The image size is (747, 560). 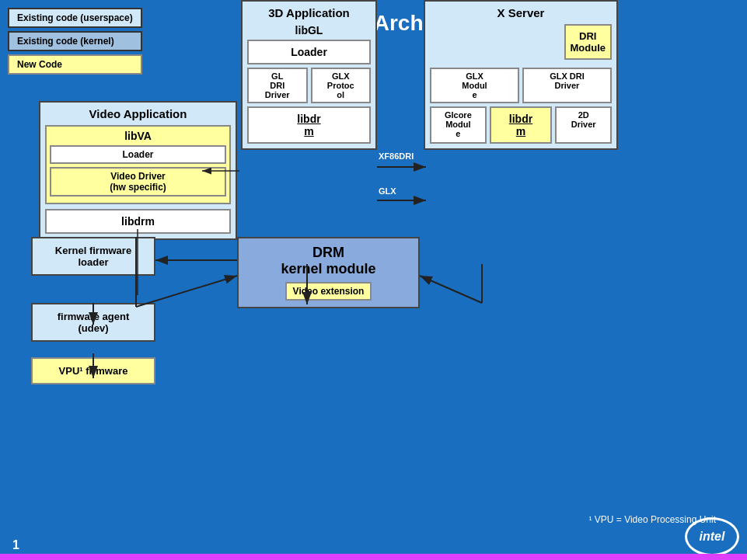 What do you see at coordinates (309, 52) in the screenshot?
I see `loader-box-3d: Loader` at bounding box center [309, 52].